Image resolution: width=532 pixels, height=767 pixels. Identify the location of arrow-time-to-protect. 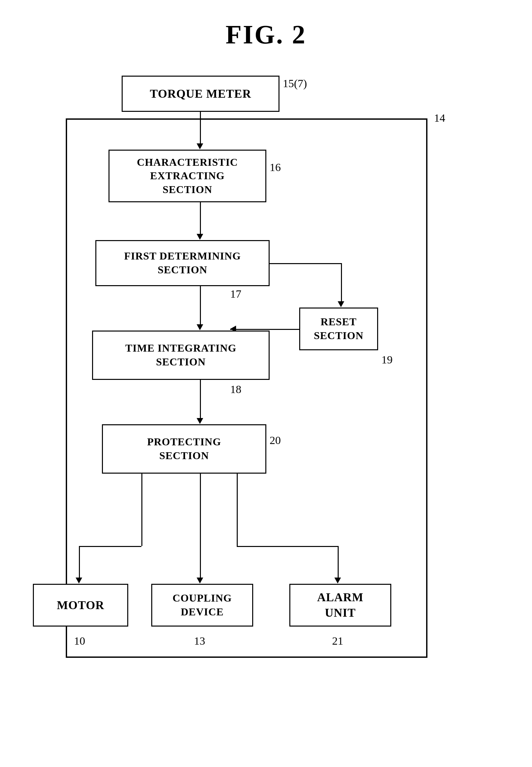
(201, 400).